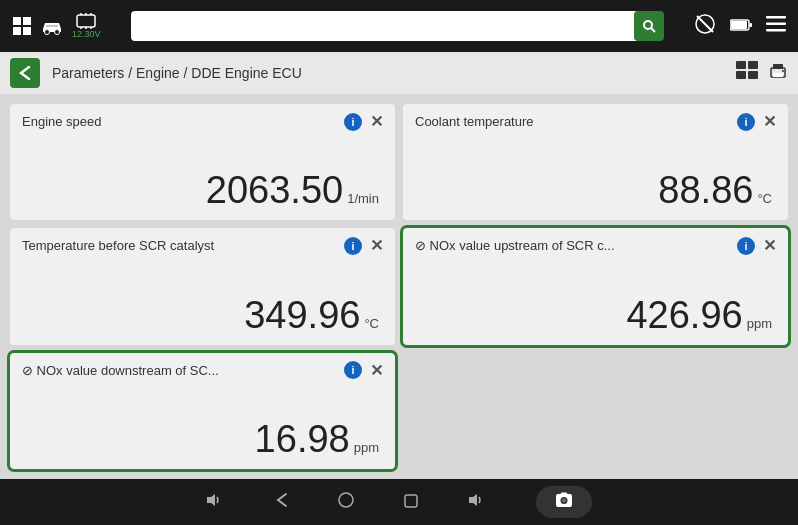  Describe the element at coordinates (56, 26) in the screenshot. I see `top-bar-left-icons: 12.30V` at that location.